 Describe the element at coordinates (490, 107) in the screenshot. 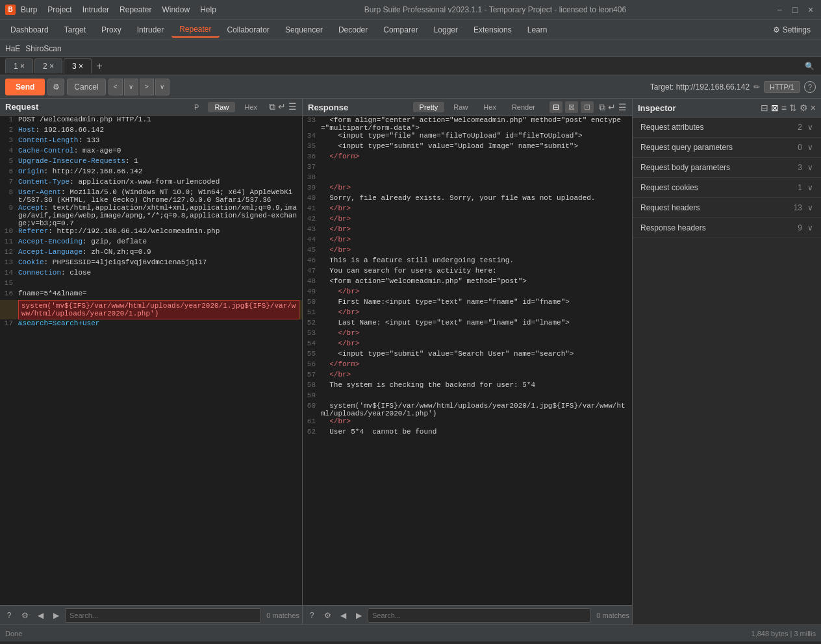

I see `response-tab-hex: Hex` at that location.